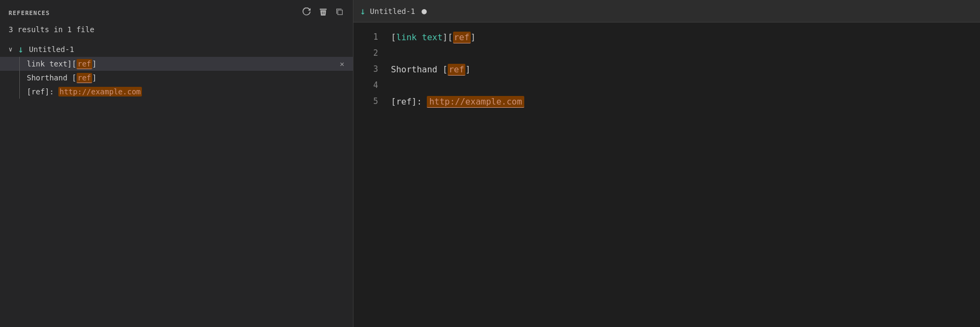 The width and height of the screenshot is (980, 327). I want to click on result-prefix-3: [ref]:, so click(43, 92).